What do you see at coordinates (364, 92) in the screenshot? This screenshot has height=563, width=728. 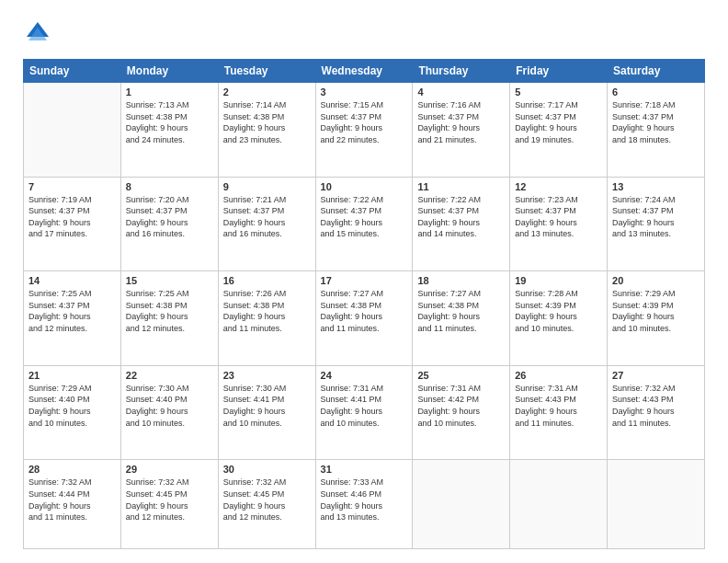 I see `day-number: 3` at bounding box center [364, 92].